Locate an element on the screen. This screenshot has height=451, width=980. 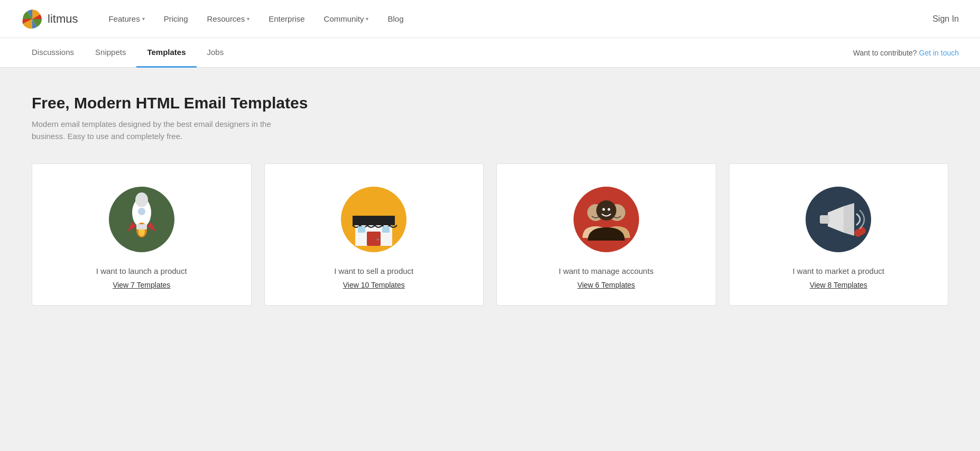
page-subtitle: Modern email templates designed by the b… is located at coordinates (164, 130).